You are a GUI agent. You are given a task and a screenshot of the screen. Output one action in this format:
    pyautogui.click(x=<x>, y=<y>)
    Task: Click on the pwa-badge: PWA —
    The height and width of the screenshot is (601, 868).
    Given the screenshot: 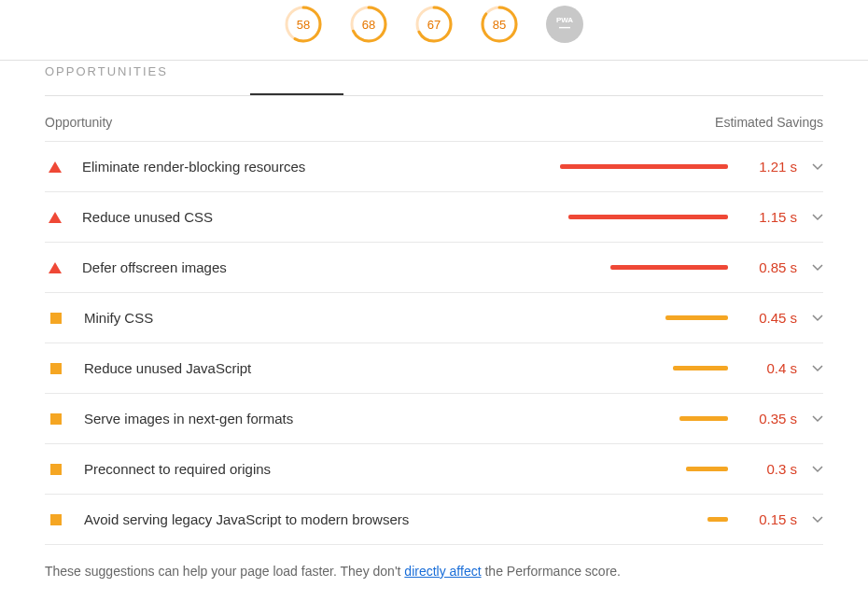 What is the action you would take?
    pyautogui.click(x=565, y=24)
    